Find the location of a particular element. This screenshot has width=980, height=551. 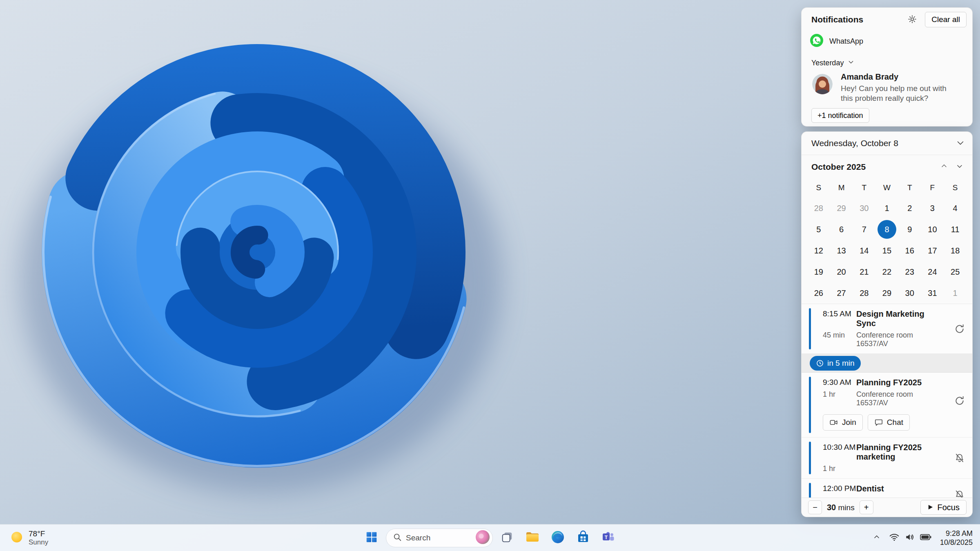

chat-button: Chat is located at coordinates (889, 422).